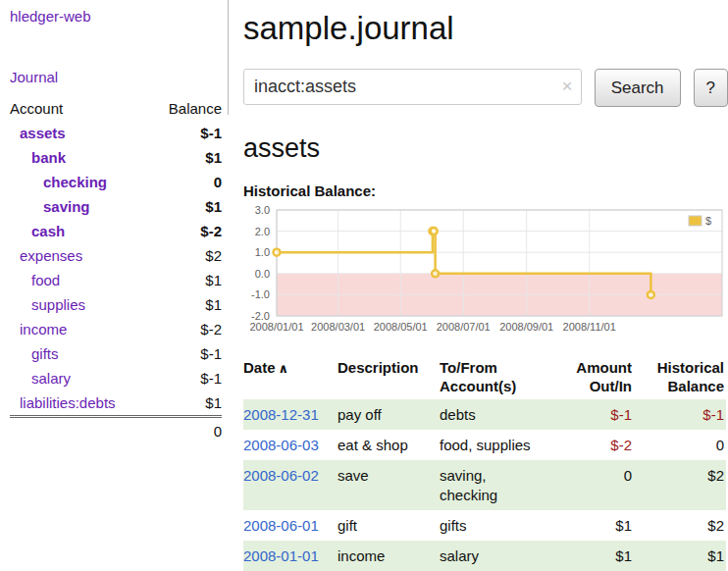  I want to click on account-balance: $2, so click(186, 255).